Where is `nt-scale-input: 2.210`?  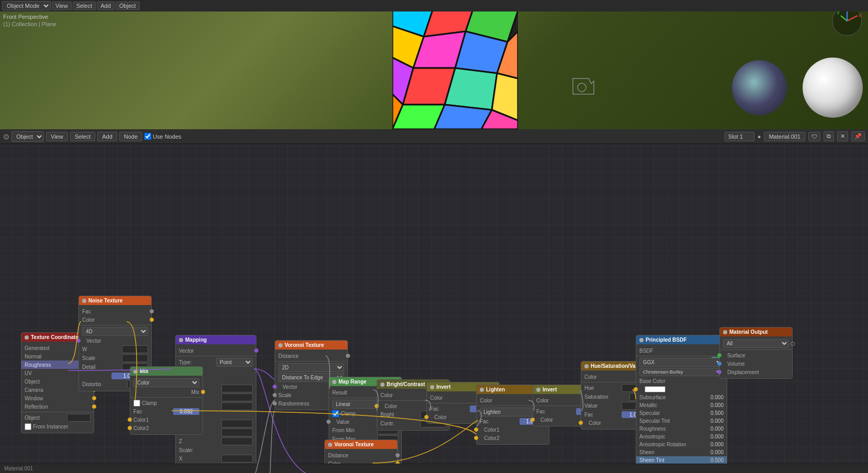
nt-scale-input: 2.210 is located at coordinates (135, 358).